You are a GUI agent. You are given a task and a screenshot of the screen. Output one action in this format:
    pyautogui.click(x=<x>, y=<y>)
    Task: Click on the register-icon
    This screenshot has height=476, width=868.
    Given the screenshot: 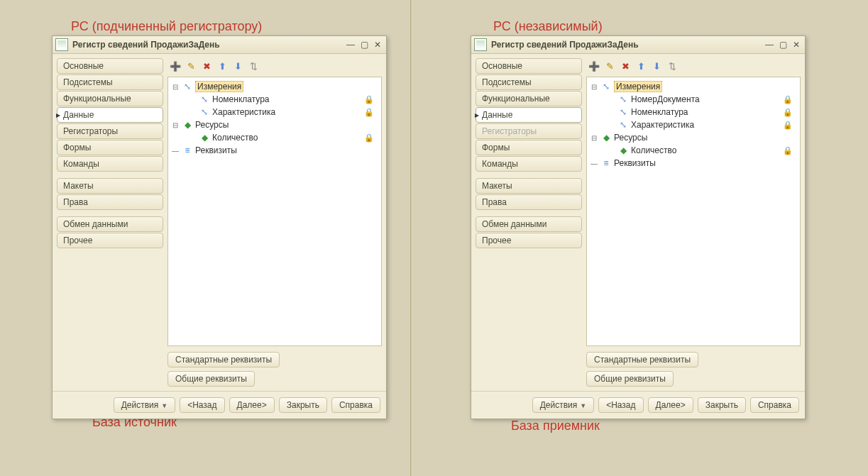 What is the action you would take?
    pyautogui.click(x=480, y=45)
    